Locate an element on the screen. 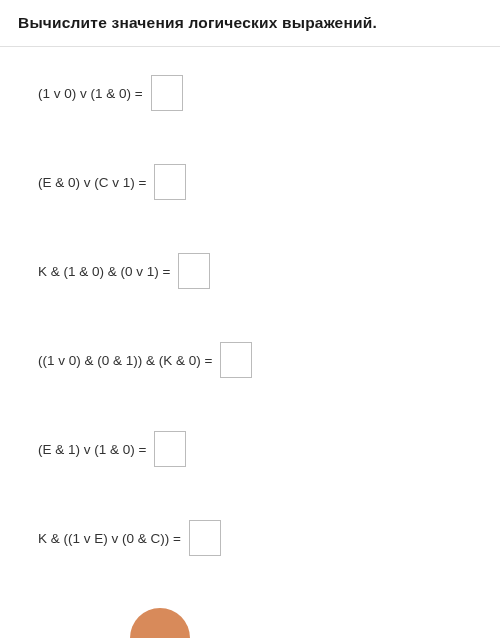 This screenshot has width=500, height=638. expression-text: (1 v 0) v (1 & 0) = is located at coordinates (90, 94).